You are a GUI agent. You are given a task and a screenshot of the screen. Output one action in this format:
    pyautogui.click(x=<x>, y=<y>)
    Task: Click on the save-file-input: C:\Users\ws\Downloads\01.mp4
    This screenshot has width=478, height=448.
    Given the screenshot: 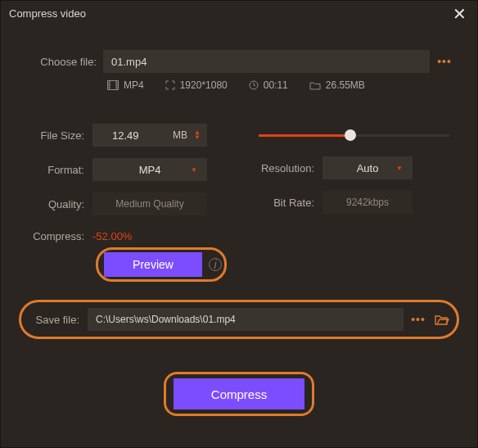 What is the action you would take?
    pyautogui.click(x=246, y=319)
    